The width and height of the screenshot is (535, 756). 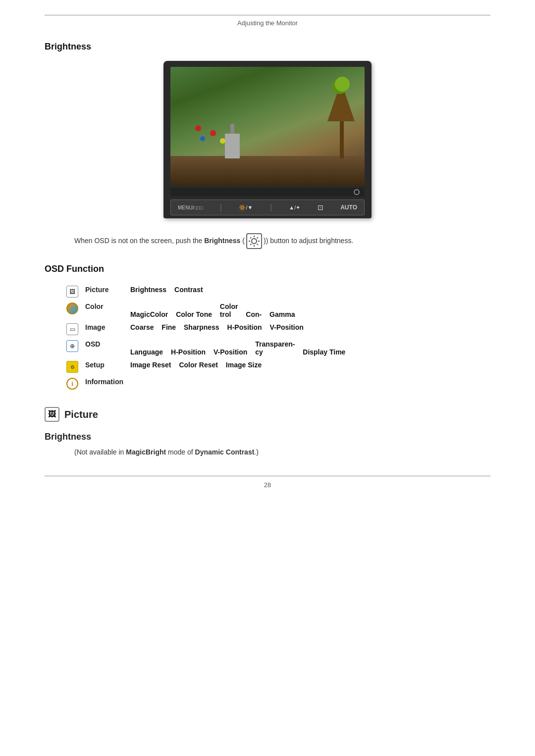 I want to click on menu-items-information, so click(x=242, y=384).